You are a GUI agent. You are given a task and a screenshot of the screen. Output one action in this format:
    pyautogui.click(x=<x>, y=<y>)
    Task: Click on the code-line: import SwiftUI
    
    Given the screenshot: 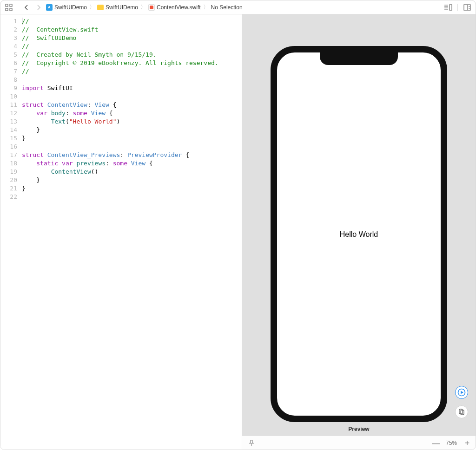 What is the action you would take?
    pyautogui.click(x=132, y=88)
    